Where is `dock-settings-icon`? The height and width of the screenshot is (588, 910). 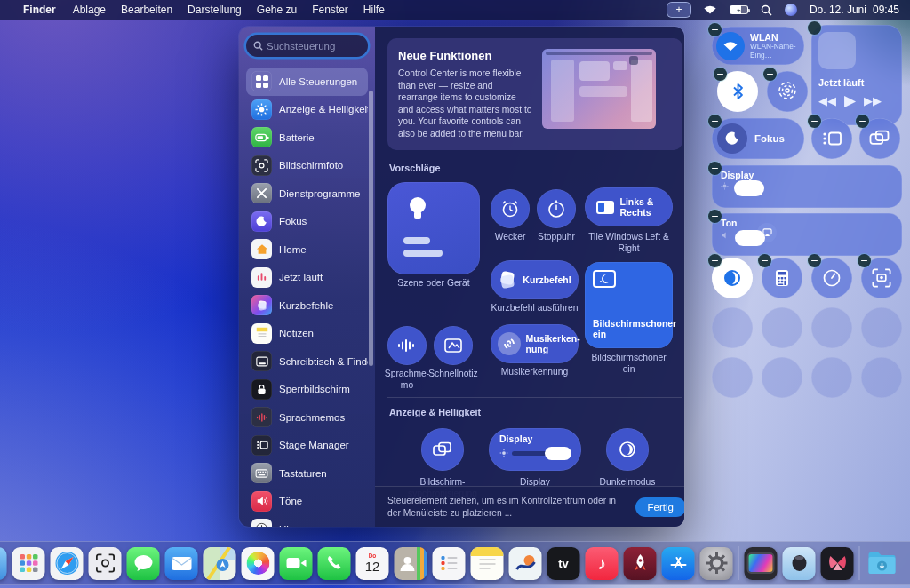
dock-settings-icon is located at coordinates (716, 563).